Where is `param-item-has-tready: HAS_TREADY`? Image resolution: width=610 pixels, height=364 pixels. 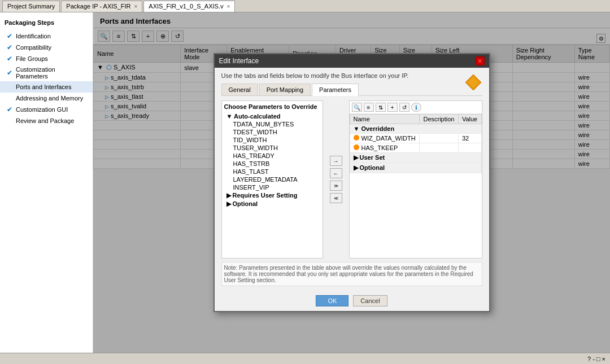
param-item-has-tready: HAS_TREADY is located at coordinates (272, 156).